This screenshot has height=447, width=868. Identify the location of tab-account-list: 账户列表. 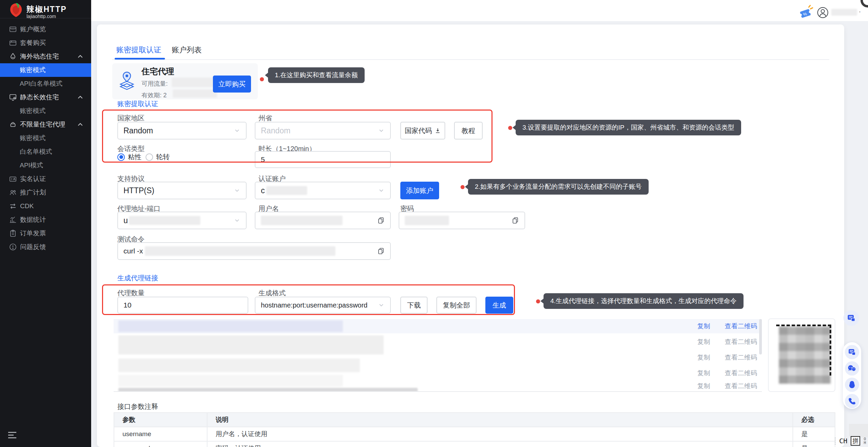
(187, 50).